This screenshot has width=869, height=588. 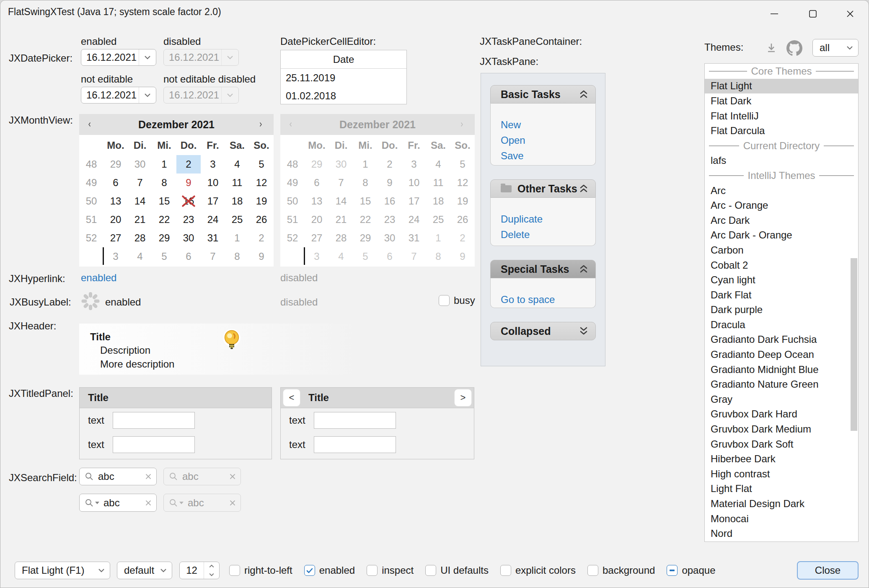 I want to click on theme-list-item: Hiberbee Dark, so click(x=781, y=459).